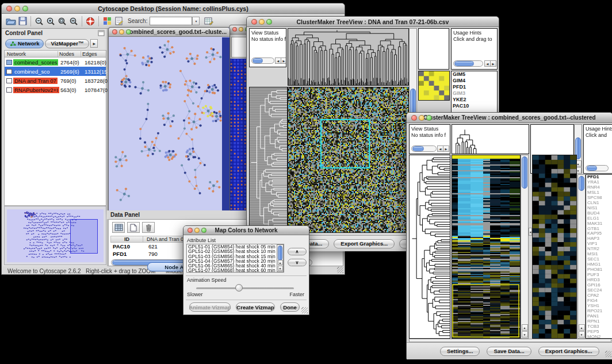 Image resolution: width=612 pixels, height=364 pixels. Describe the element at coordinates (373, 22) in the screenshot. I see `treeview1-titlebar: ClusterMaker TreeView : DNA and Tran 07-…` at that location.